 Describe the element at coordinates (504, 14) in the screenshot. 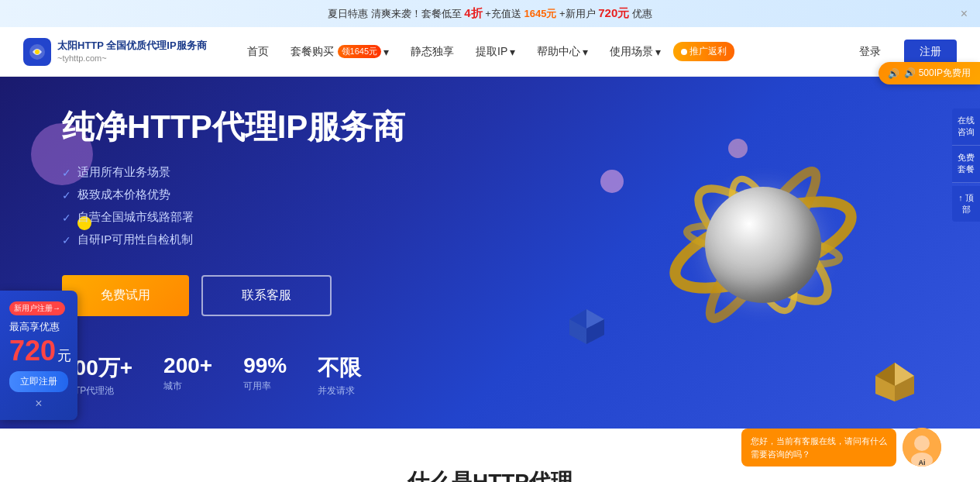

I see `banner-text-mid: +充值送` at that location.